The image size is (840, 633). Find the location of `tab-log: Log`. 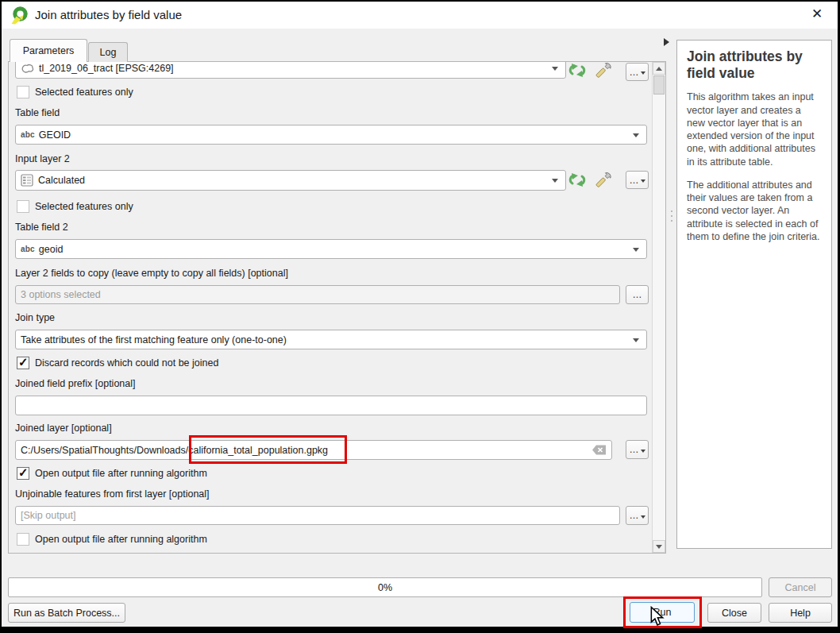

tab-log: Log is located at coordinates (108, 52).